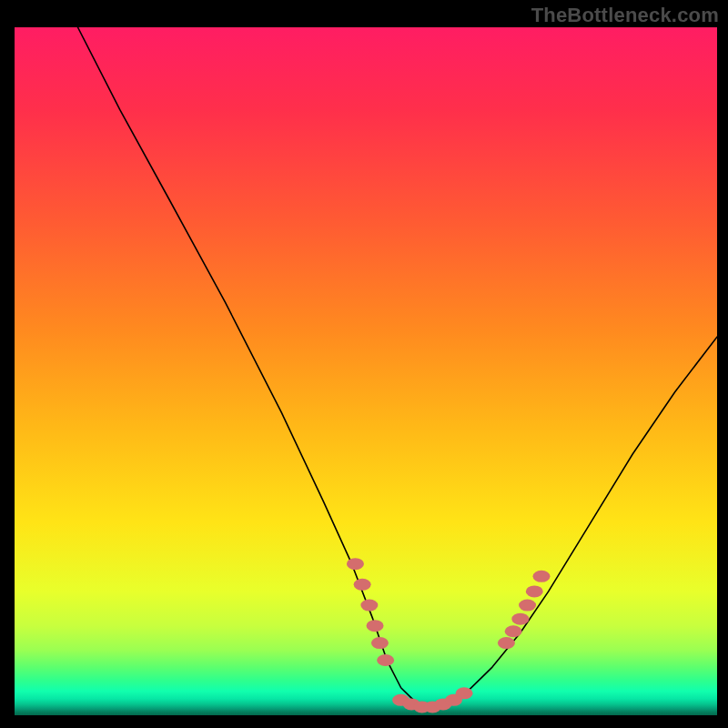 The height and width of the screenshot is (728, 728). What do you see at coordinates (625, 15) in the screenshot?
I see `watermark-label: TheBottleneck.com` at bounding box center [625, 15].